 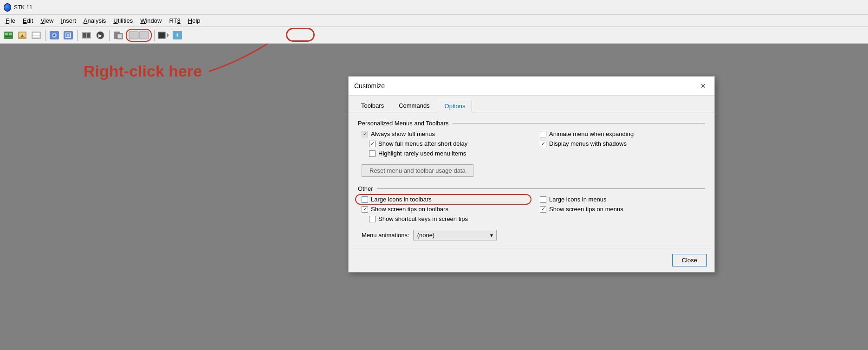 What do you see at coordinates (365, 134) in the screenshot?
I see `always-show-full-menus-checkbox` at bounding box center [365, 134].